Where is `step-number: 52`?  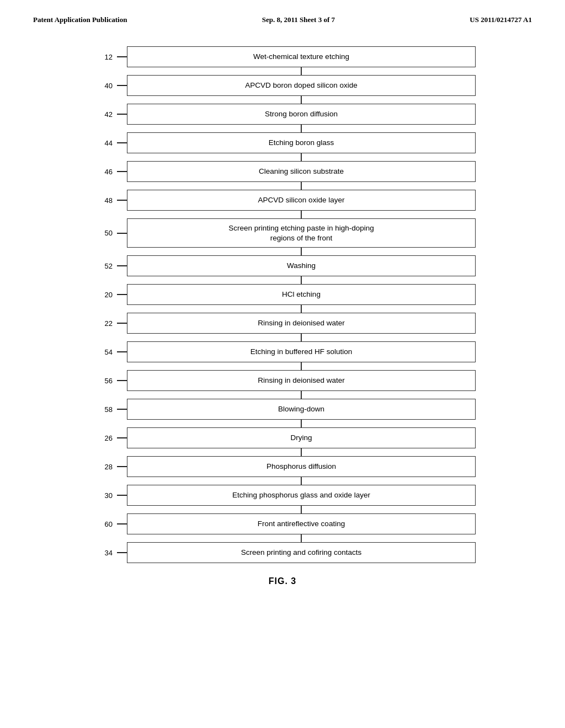
step-number: 52 is located at coordinates (103, 266).